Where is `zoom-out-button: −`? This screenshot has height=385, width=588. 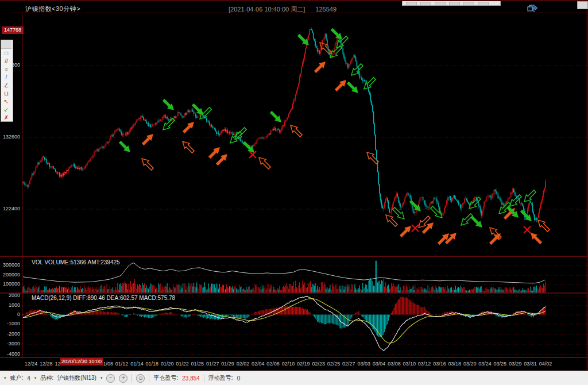 zoom-out-button: − is located at coordinates (110, 378).